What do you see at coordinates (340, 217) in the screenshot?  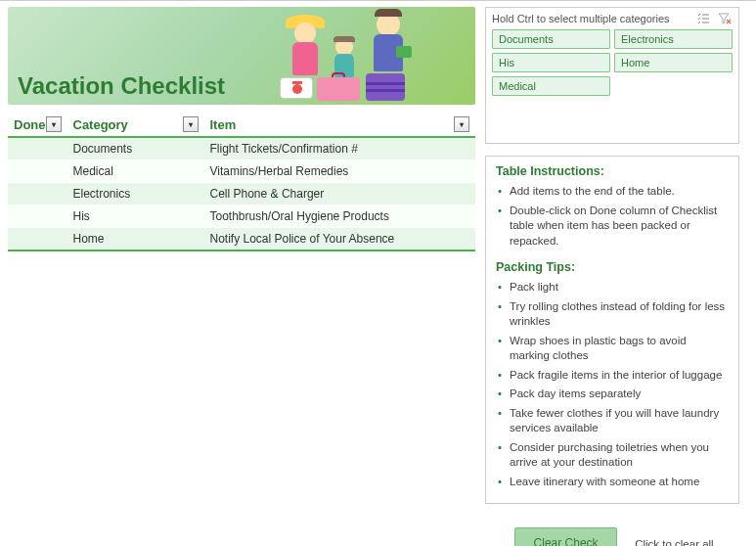 I see `item-cell: Toothbrush/Oral Hygiene Products` at bounding box center [340, 217].